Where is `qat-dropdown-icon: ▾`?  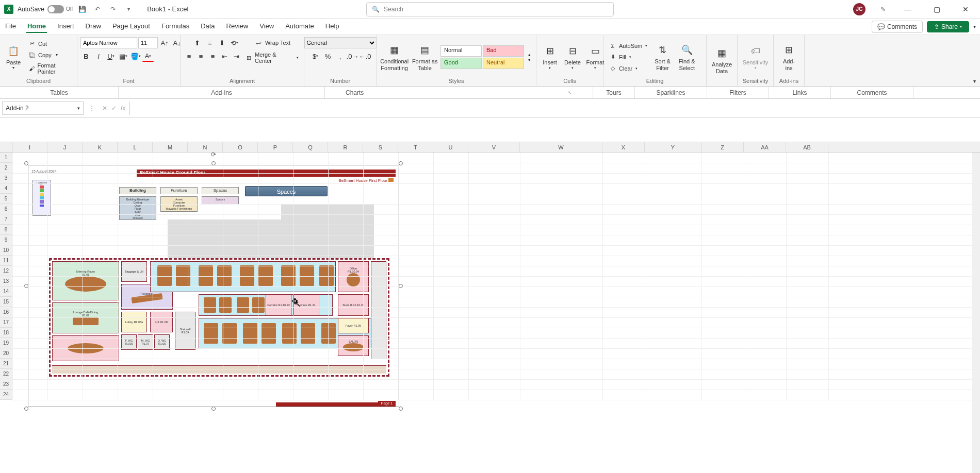
qat-dropdown-icon: ▾ is located at coordinates (128, 9).